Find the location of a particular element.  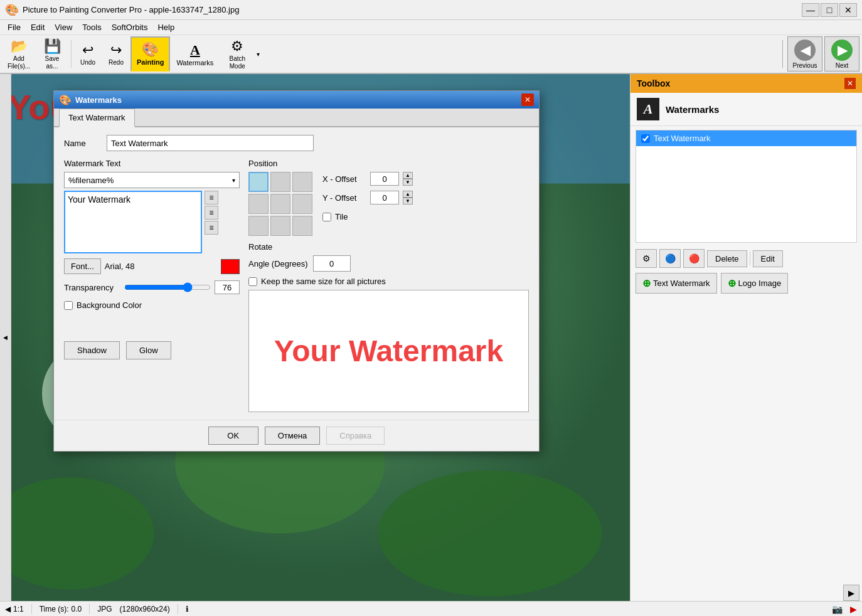

ok-button: OK is located at coordinates (233, 435).